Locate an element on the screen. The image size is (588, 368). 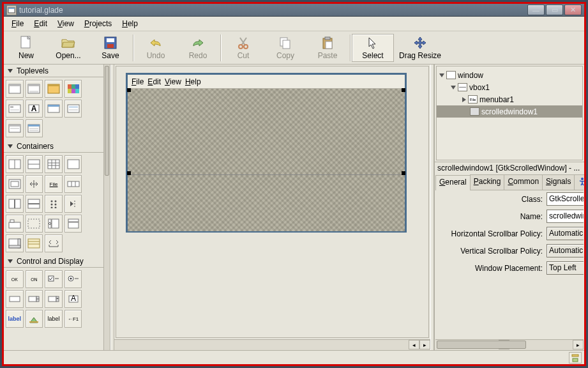
palette-item: ←F1 is located at coordinates (73, 319).